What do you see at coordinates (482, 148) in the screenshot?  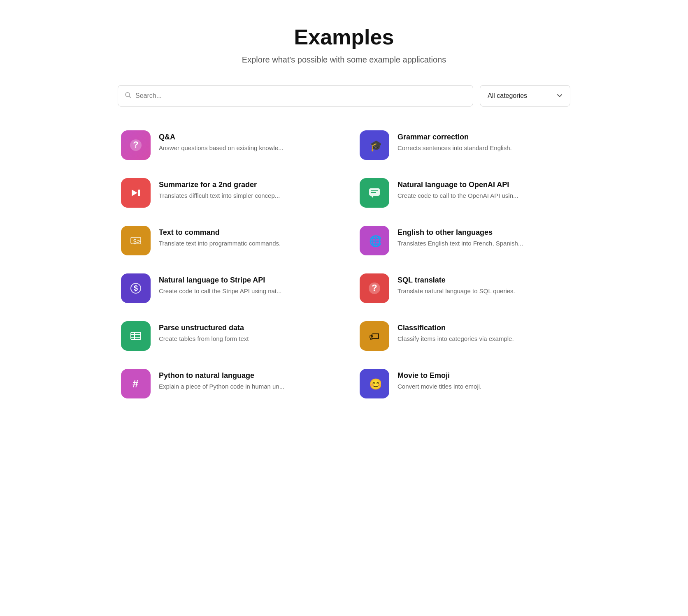 I see `example-desc-grammar-correction: Corrects sentences into standard English…` at bounding box center [482, 148].